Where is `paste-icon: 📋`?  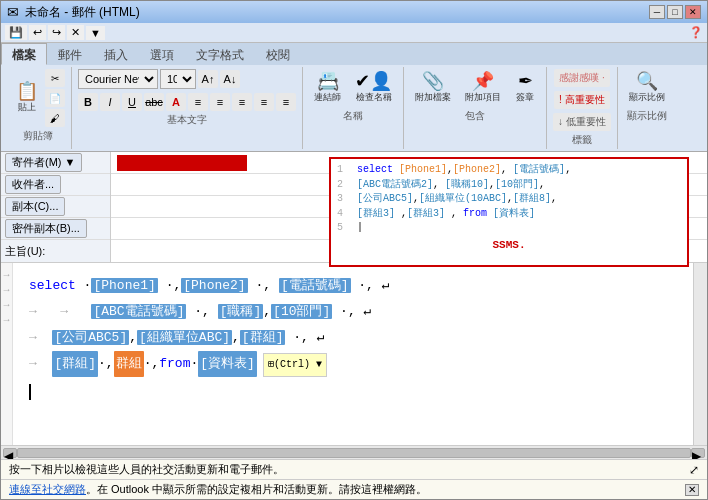 paste-icon: 📋 is located at coordinates (27, 91).